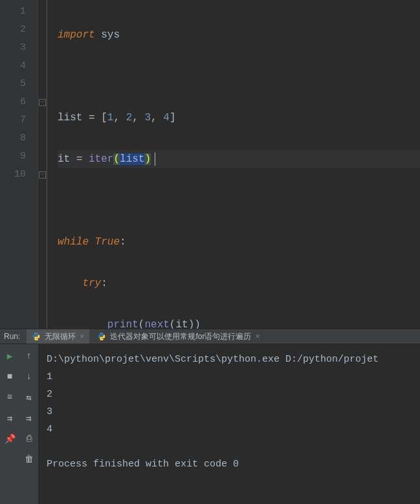 This screenshot has height=504, width=420. What do you see at coordinates (10, 377) in the screenshot?
I see `stop-button: ■` at bounding box center [10, 377].